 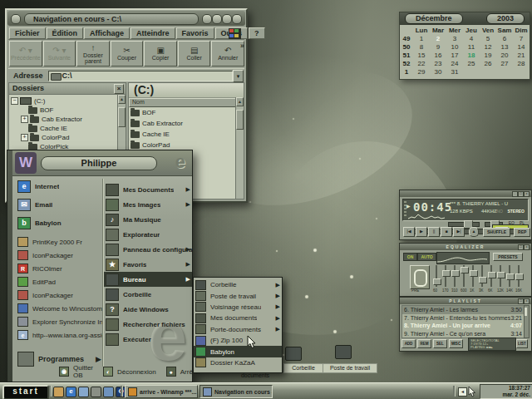 I want to click on calendar-day-17: 17, so click(x=455, y=56).